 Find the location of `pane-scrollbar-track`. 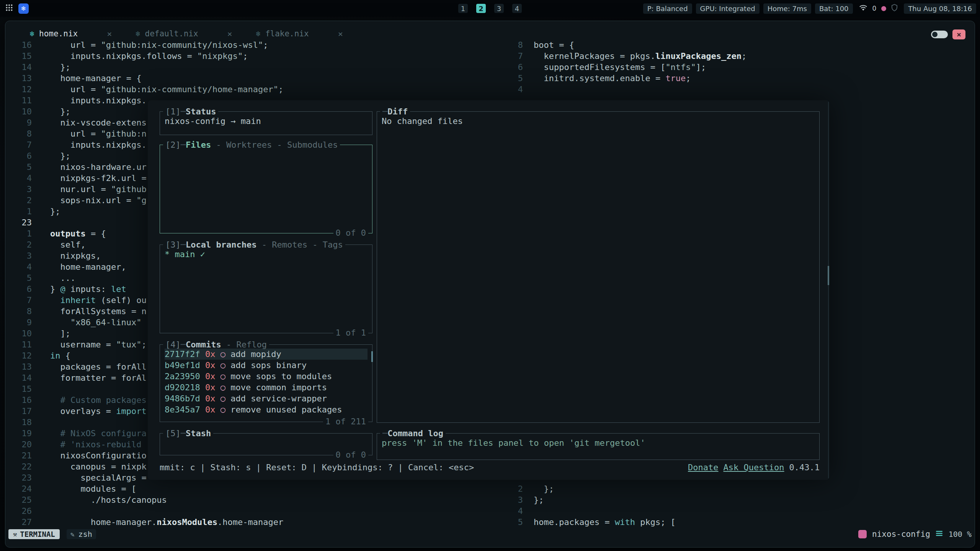

pane-scrollbar-track is located at coordinates (828, 290).